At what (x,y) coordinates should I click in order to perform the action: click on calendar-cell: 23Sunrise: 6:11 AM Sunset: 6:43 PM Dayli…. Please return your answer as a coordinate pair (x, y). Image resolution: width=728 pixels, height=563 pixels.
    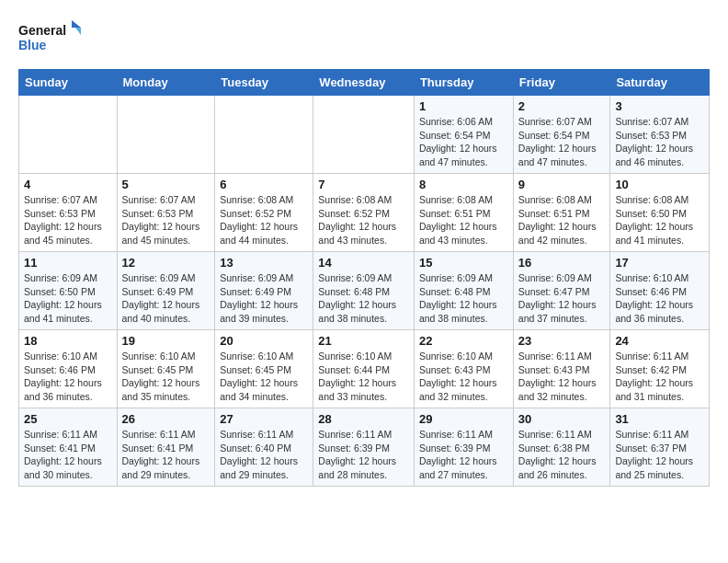
    Looking at the image, I should click on (562, 370).